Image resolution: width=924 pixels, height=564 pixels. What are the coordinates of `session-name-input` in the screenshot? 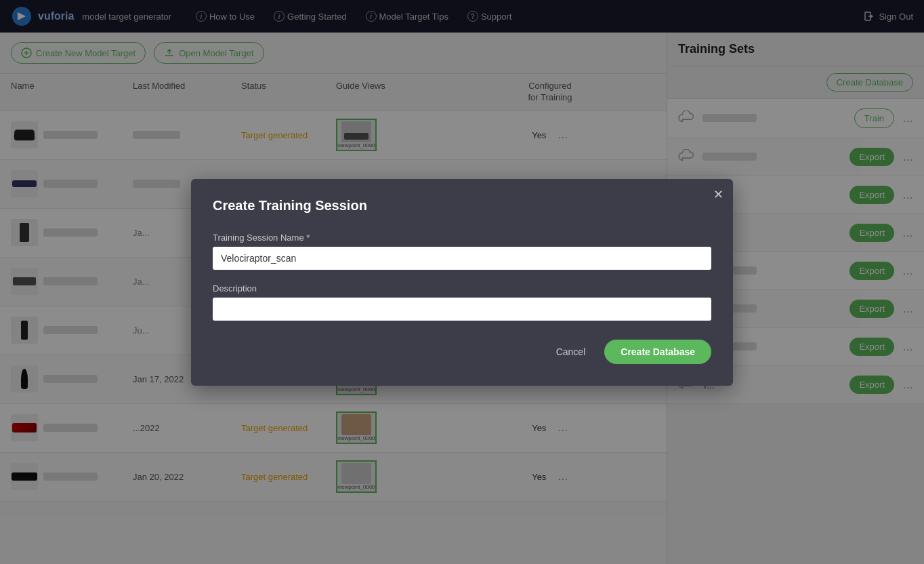 It's located at (462, 258).